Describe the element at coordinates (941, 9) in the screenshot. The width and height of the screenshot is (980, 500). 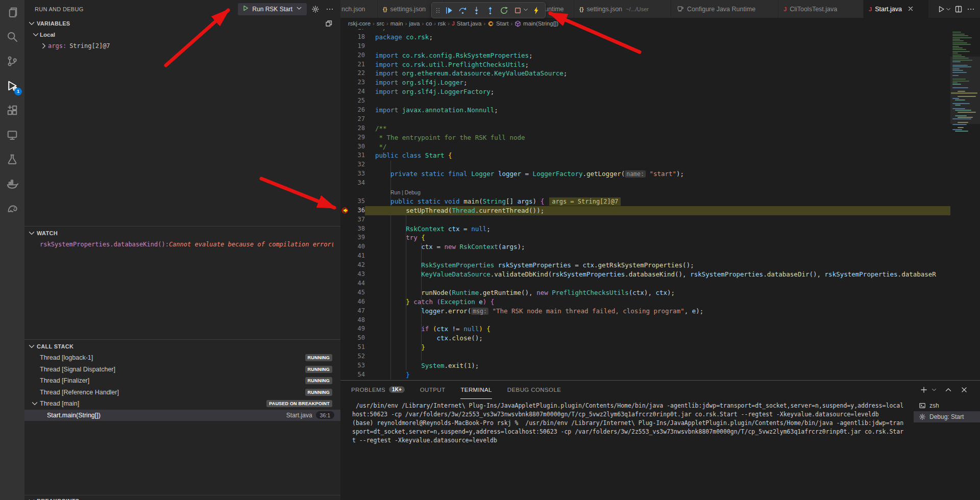
I see `run-file-button` at that location.